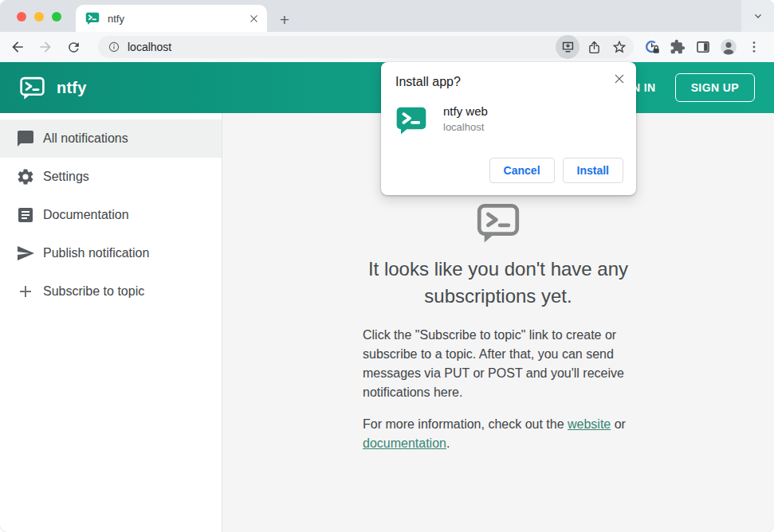 Image resolution: width=774 pixels, height=532 pixels. I want to click on tab-close-icon, so click(253, 18).